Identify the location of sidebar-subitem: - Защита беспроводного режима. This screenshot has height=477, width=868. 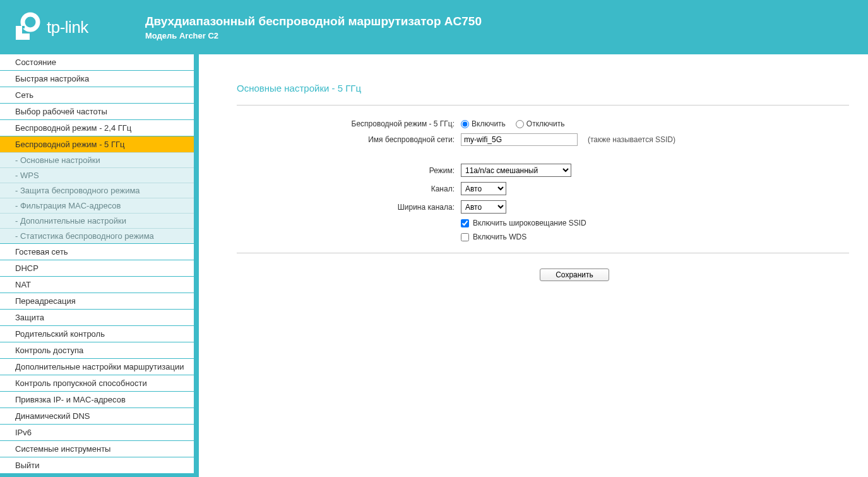
(97, 190).